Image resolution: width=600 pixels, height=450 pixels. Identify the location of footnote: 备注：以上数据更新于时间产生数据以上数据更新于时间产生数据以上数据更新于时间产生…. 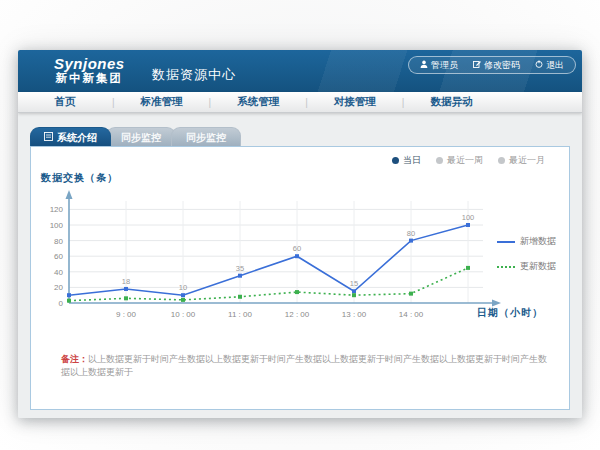
(307, 366).